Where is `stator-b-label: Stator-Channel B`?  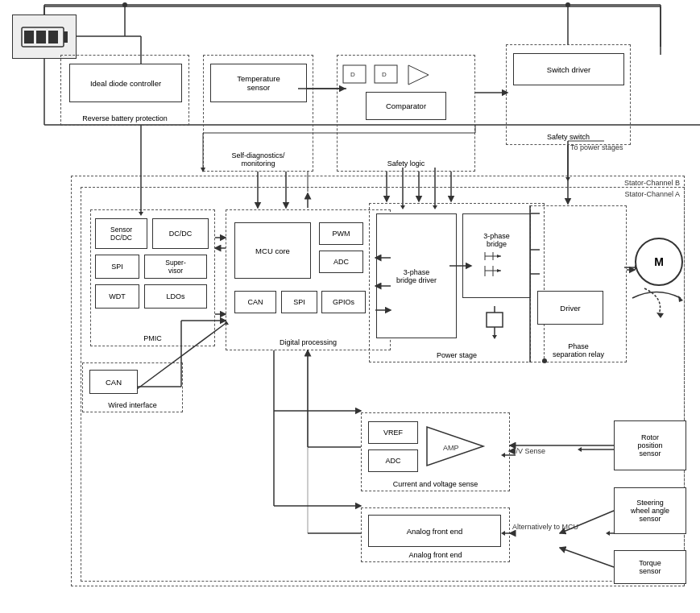
stator-b-label: Stator-Channel B is located at coordinates (652, 183).